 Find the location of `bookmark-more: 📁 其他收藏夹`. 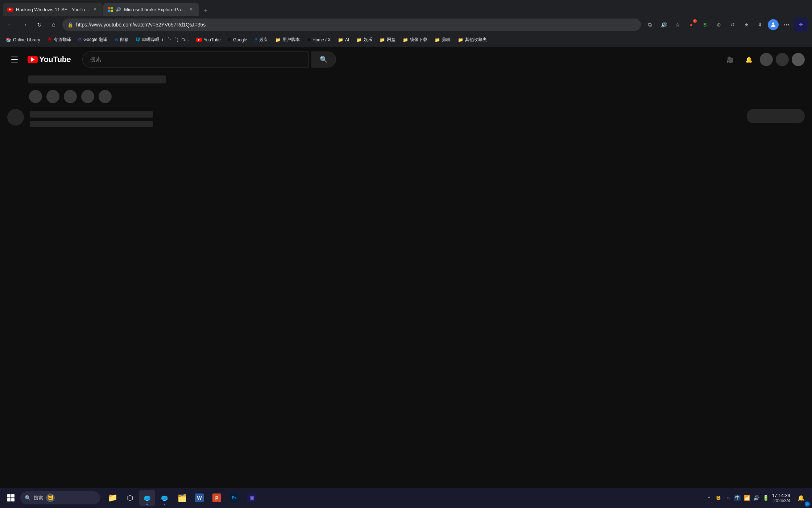

bookmark-more: 📁 其他收藏夹 is located at coordinates (472, 40).